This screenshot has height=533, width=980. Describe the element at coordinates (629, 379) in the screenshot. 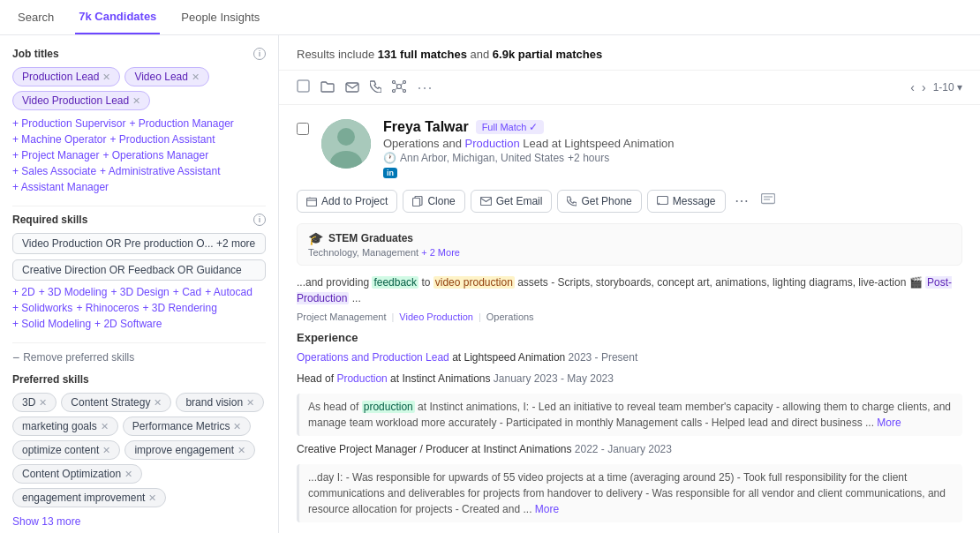

I see `exp-role-2: Head of Production at Instinct Animation…` at that location.